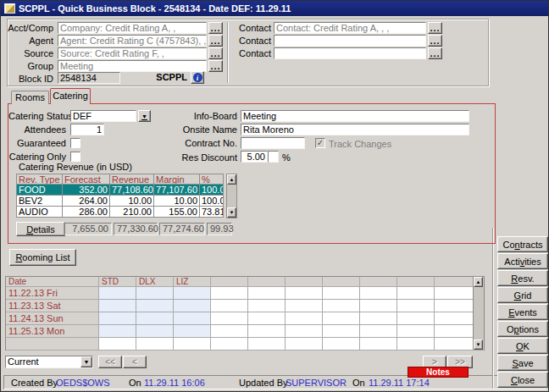 The width and height of the screenshot is (549, 392). What do you see at coordinates (435, 28) in the screenshot?
I see `contact1-lookup-button: ...` at bounding box center [435, 28].